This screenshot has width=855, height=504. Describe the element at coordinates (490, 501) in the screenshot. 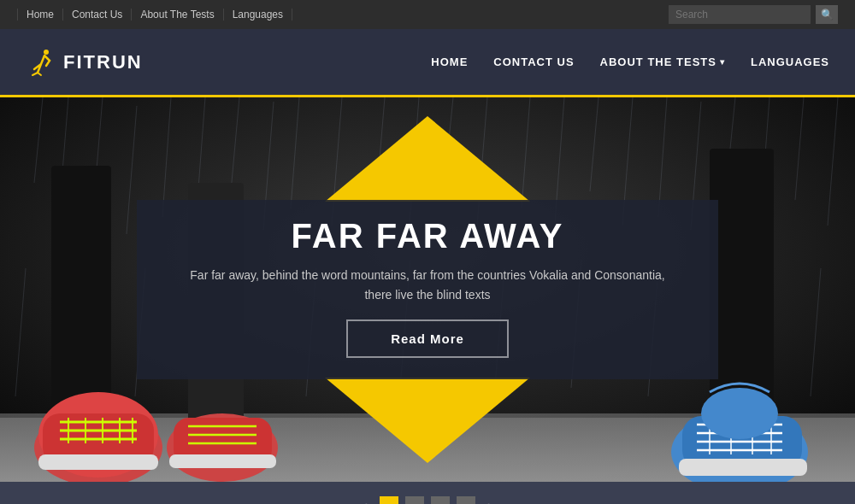

I see `slider-next-arrow: ›` at that location.